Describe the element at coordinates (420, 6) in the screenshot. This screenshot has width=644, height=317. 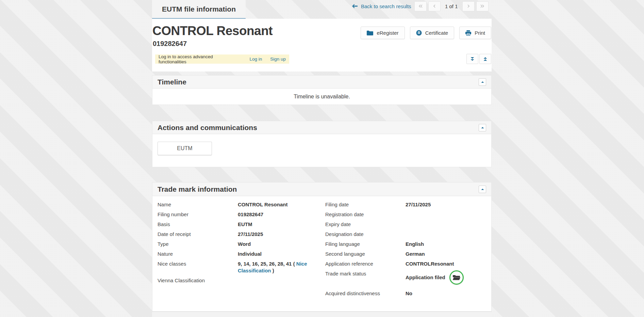
I see `pagination-first-button` at that location.